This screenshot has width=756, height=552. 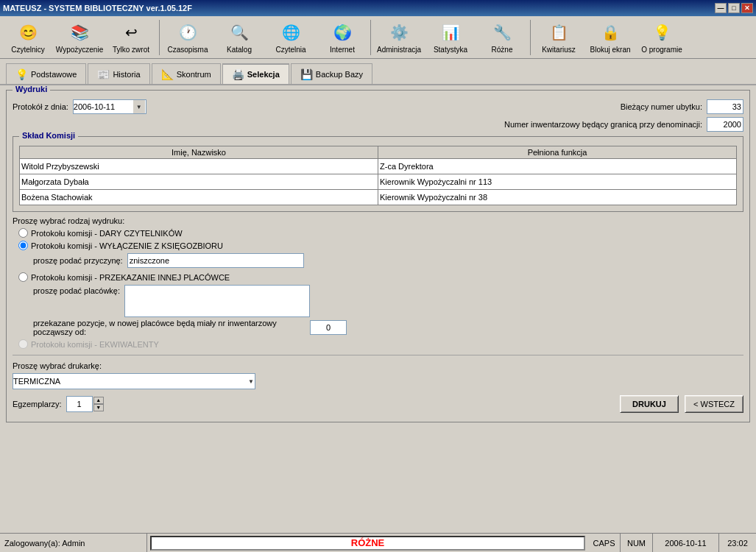 What do you see at coordinates (99, 400) in the screenshot?
I see `spinner-up-button: ▲` at bounding box center [99, 400].